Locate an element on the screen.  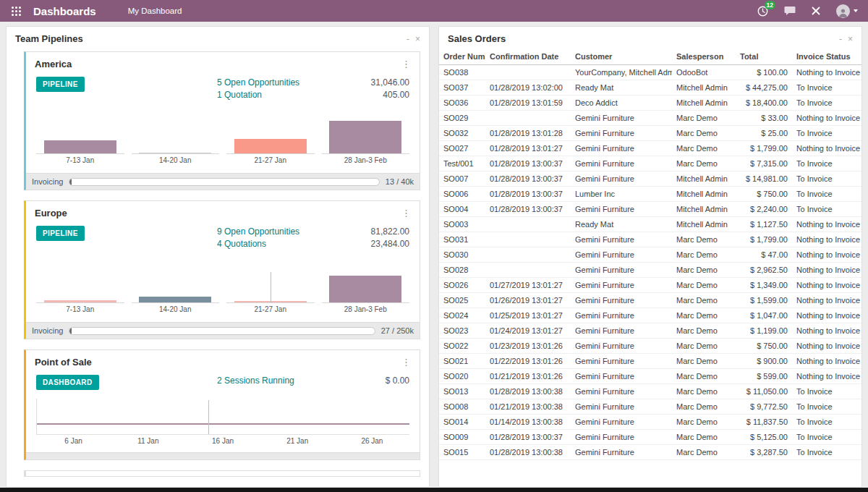
table-row: SO02401/25/2019 13:01:27Gemini Furniture… is located at coordinates (651, 315).